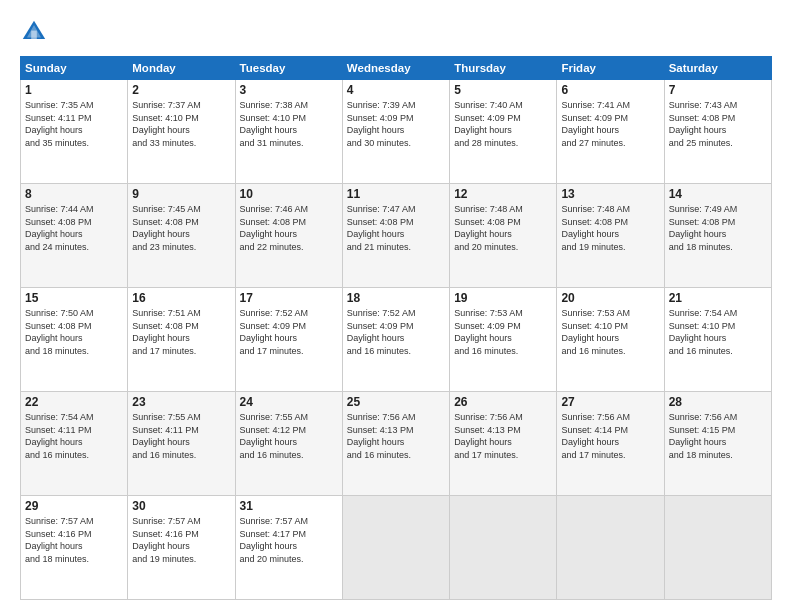 This screenshot has height=612, width=792. What do you see at coordinates (288, 132) in the screenshot?
I see `day-cell-3: 3 Sunrise: 7:38 AMSunset: 4:10 PMDayligh…` at bounding box center [288, 132].